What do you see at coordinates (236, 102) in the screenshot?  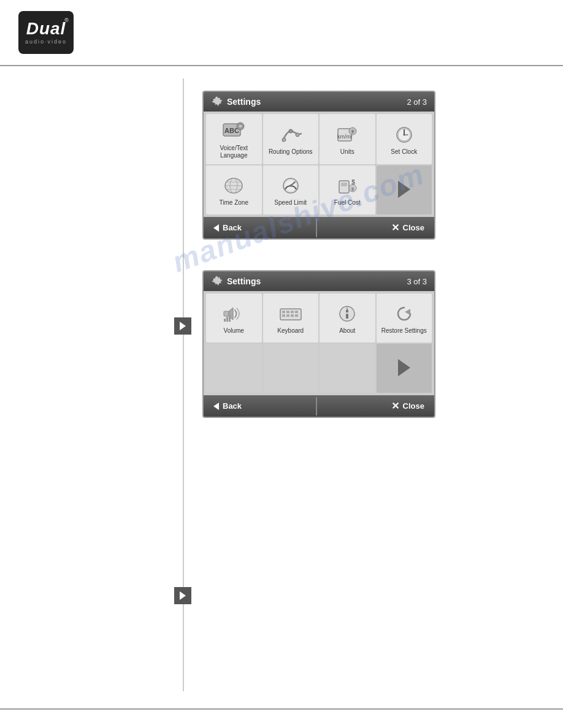 I see `settings-header-left-1: Settings` at bounding box center [236, 102].